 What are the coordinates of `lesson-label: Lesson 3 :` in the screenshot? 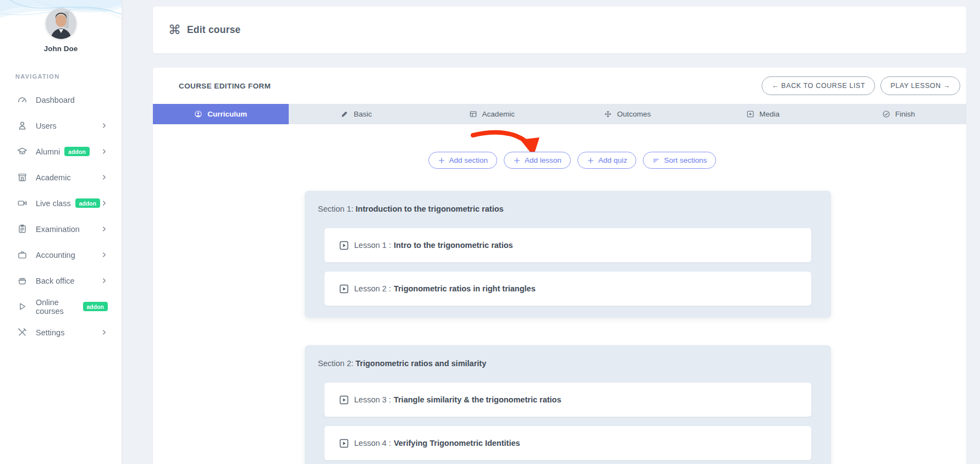 It's located at (373, 400).